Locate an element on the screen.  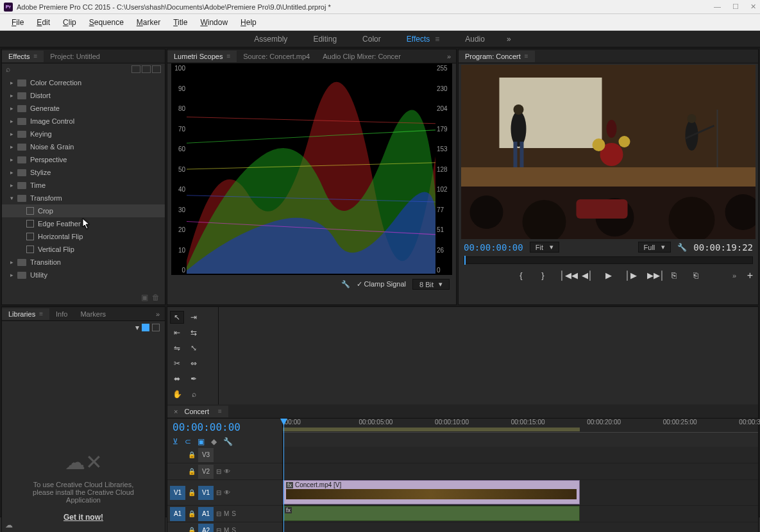
slide-tool-icon: ⬌ is located at coordinates (177, 379).